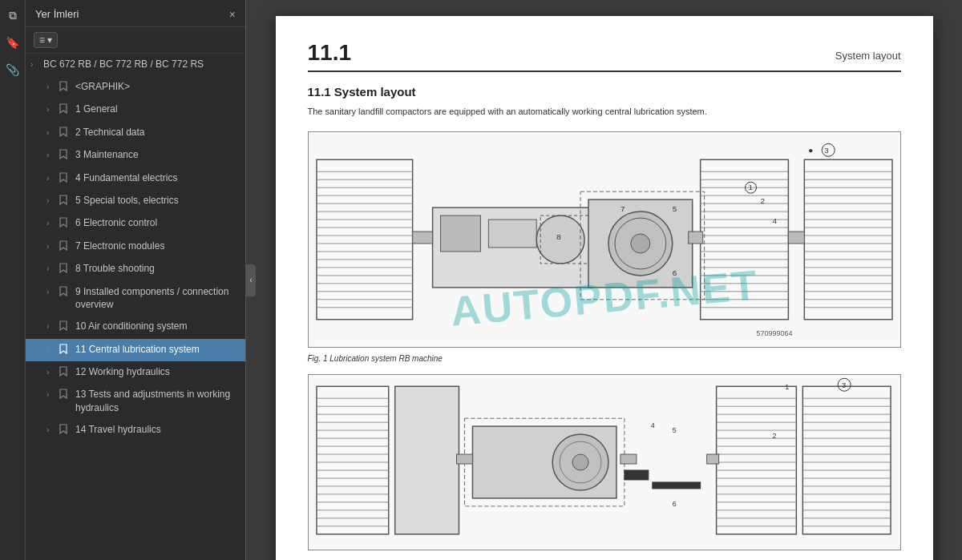 The image size is (962, 560). What do you see at coordinates (157, 109) in the screenshot?
I see `sidebar-item-label: 1 General` at bounding box center [157, 109].